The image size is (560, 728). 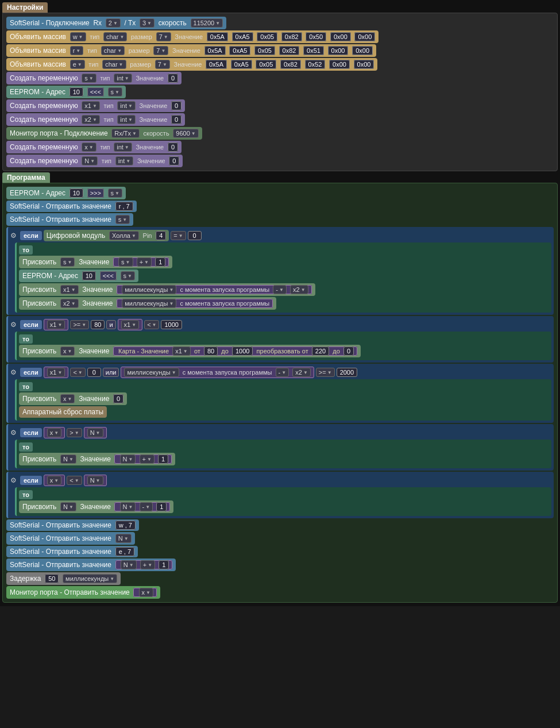 What do you see at coordinates (181, 351) in the screenshot?
I see `map-x1: x1` at bounding box center [181, 351].